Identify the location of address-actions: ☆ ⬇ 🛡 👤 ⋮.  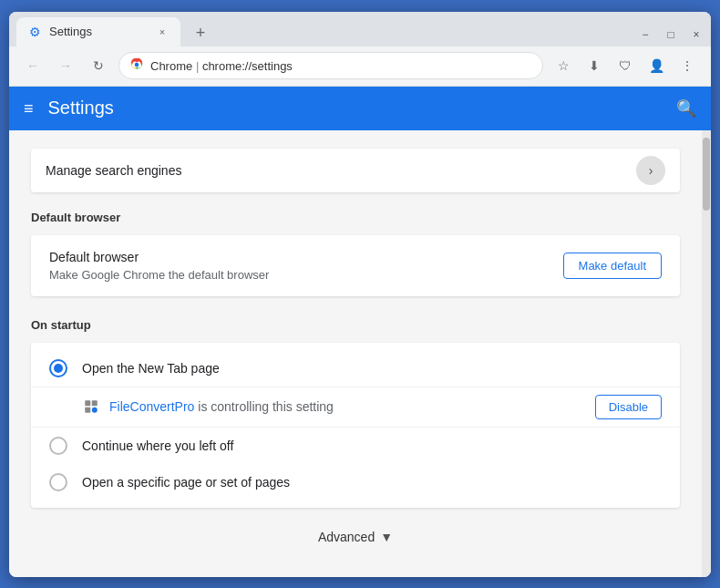
(625, 66).